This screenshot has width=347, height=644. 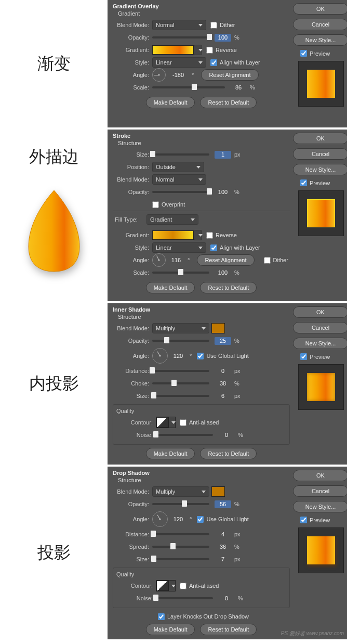 I want to click on spread-input: 36, so click(x=223, y=547).